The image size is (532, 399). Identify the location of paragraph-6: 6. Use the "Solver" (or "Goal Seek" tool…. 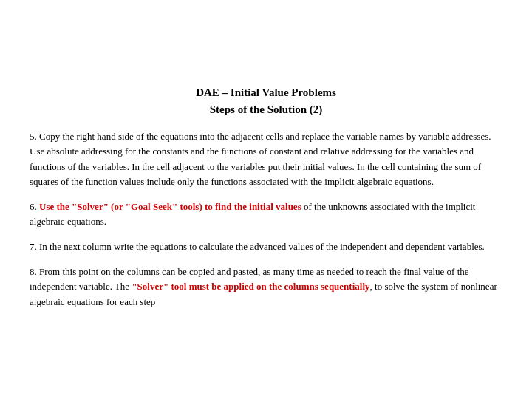
(266, 214).